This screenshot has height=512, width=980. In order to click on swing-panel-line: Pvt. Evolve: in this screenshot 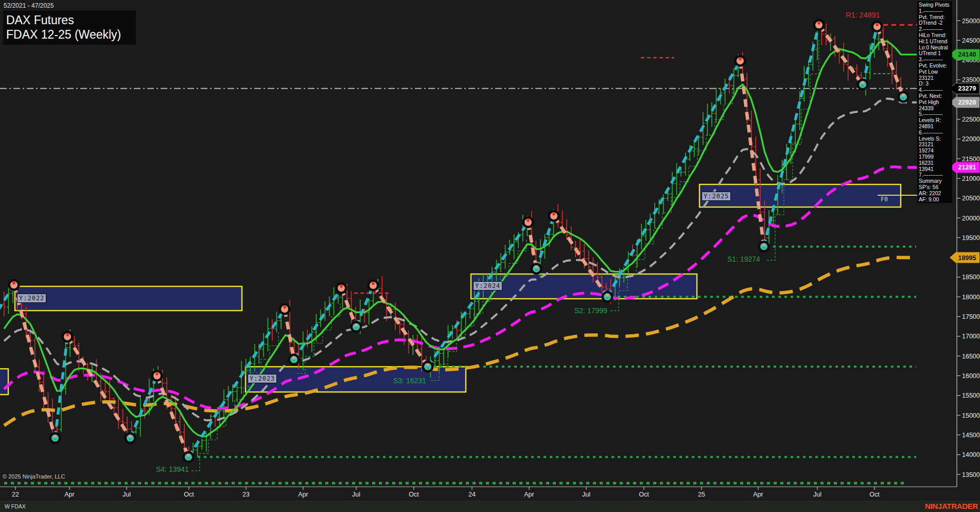, I will do `click(936, 66)`.